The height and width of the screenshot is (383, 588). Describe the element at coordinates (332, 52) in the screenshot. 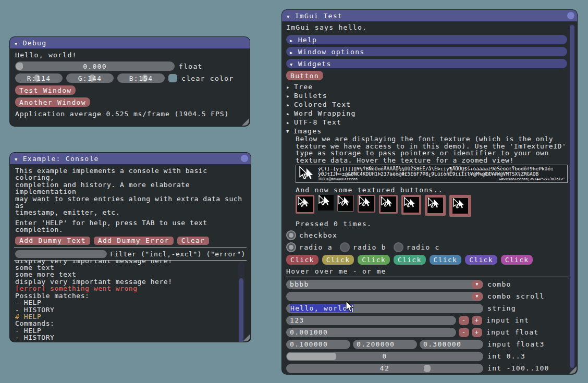

I see `header-label: Window options` at that location.